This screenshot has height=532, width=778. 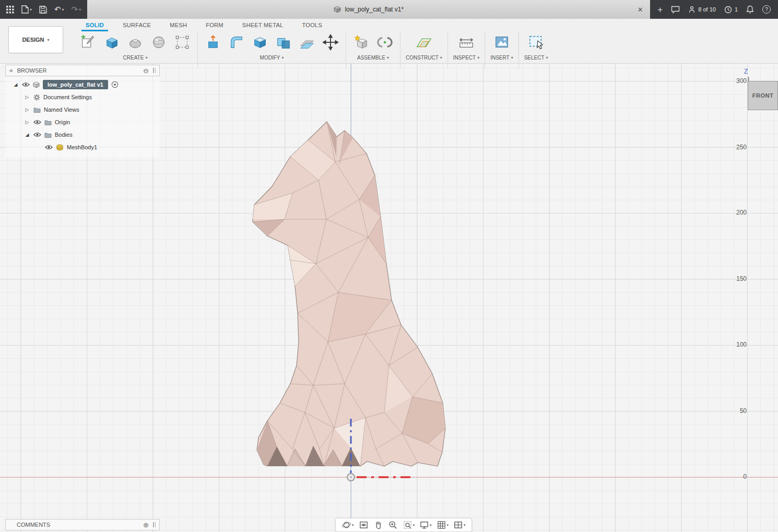 What do you see at coordinates (536, 57) in the screenshot?
I see `select-menu-button: SELECT ▾` at bounding box center [536, 57].